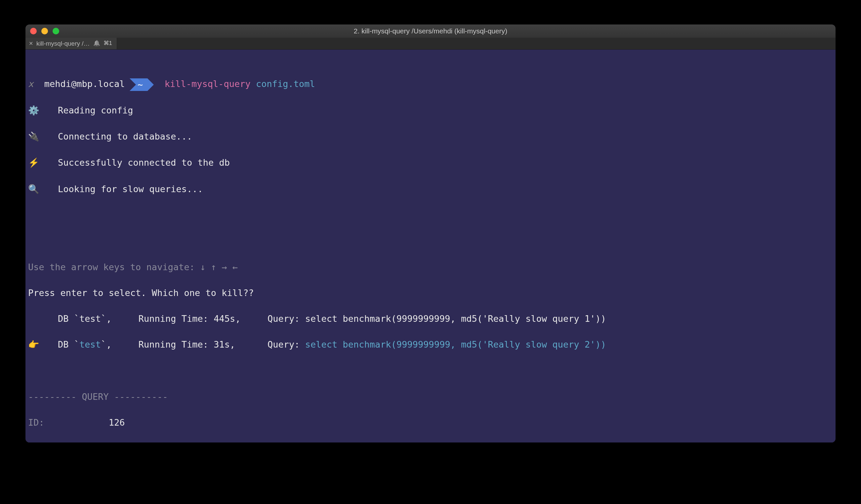  Describe the element at coordinates (286, 84) in the screenshot. I see `command-arg: config.toml` at that location.